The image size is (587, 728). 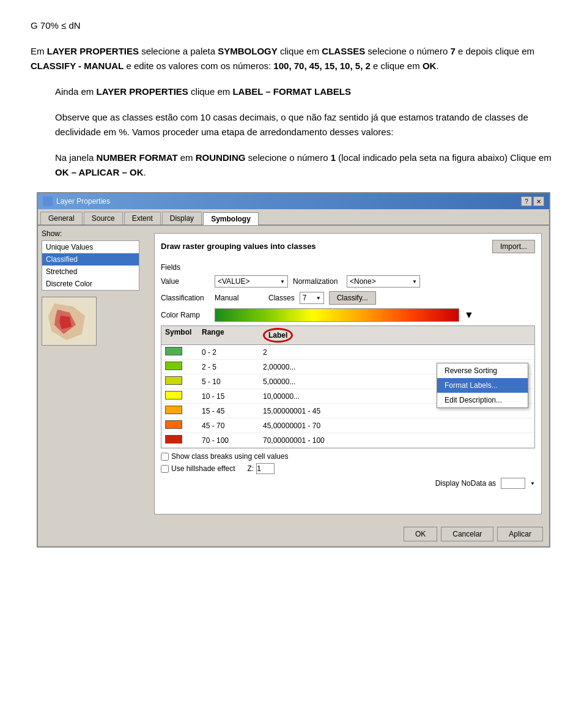 What do you see at coordinates (251, 281) in the screenshot?
I see `value-dropdown: <VALUE> ▼` at bounding box center [251, 281].